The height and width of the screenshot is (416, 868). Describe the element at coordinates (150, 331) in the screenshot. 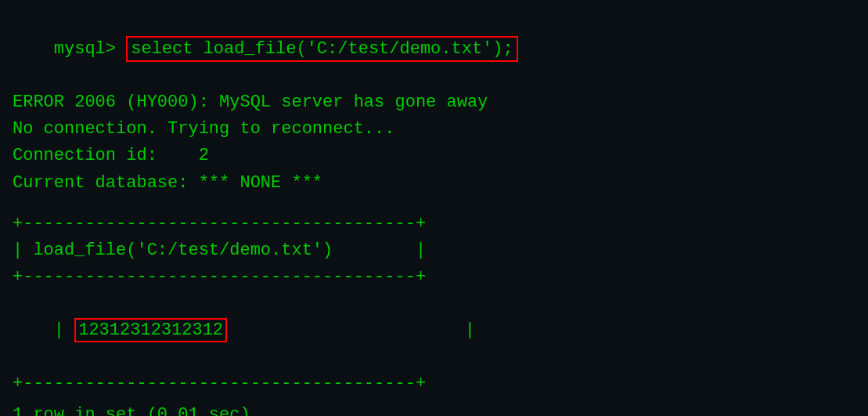

I see `table-value-highlight: 12312312312312` at that location.